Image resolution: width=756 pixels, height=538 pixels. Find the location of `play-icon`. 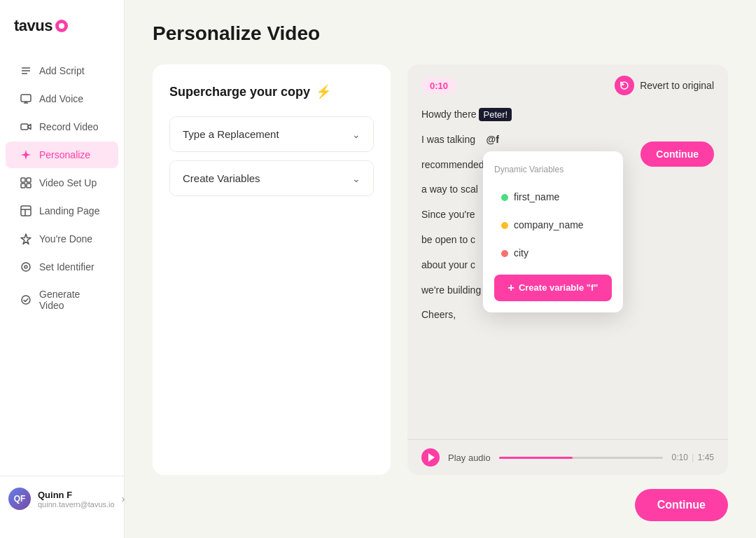

play-icon is located at coordinates (431, 457).